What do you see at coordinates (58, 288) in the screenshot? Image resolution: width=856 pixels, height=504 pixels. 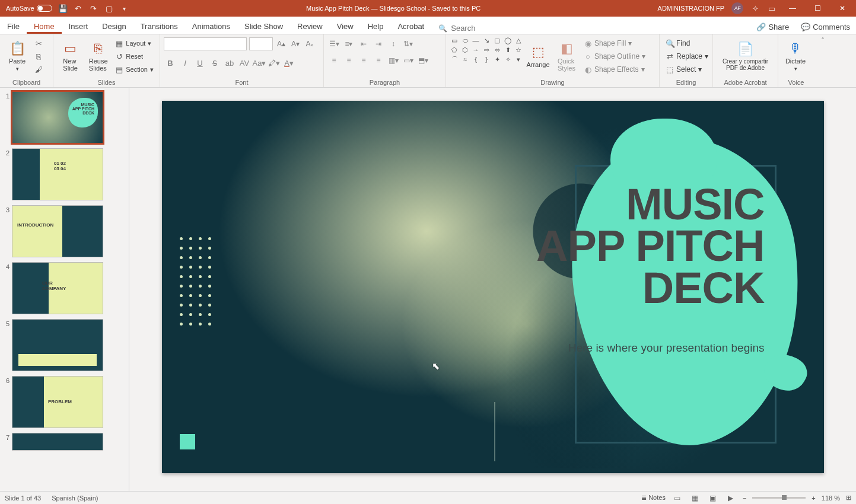 I see `thumb-4: OURCOMPANY` at bounding box center [58, 288].